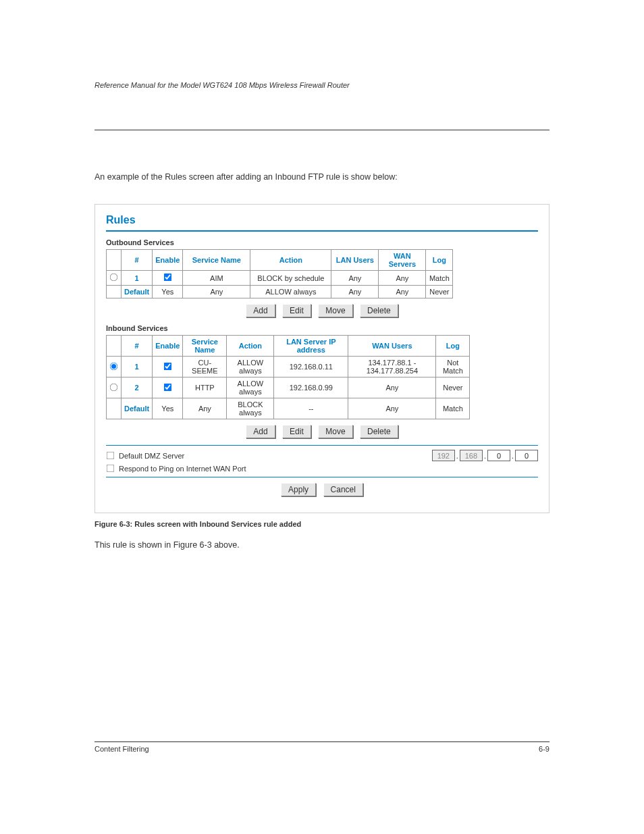  I want to click on footer-buttons: Apply Cancel, so click(322, 490).